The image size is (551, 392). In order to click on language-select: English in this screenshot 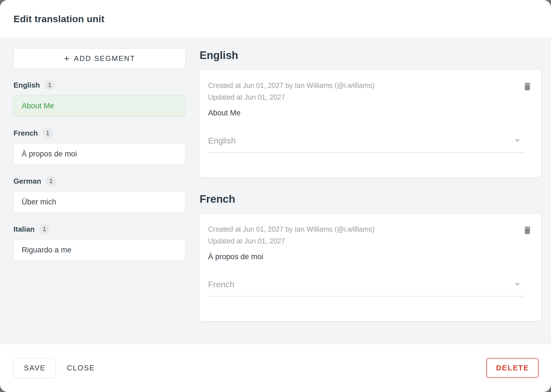, I will do `click(366, 144)`.